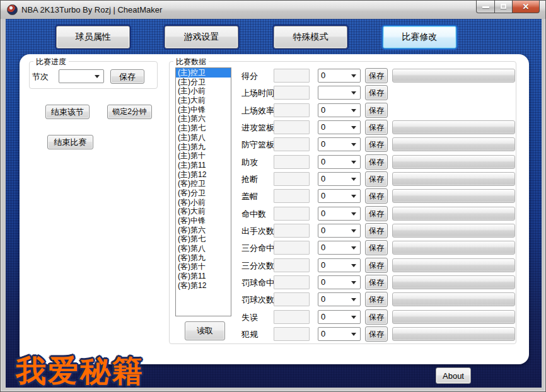  What do you see at coordinates (203, 258) in the screenshot?
I see `list-item: (客)第九` at bounding box center [203, 258].